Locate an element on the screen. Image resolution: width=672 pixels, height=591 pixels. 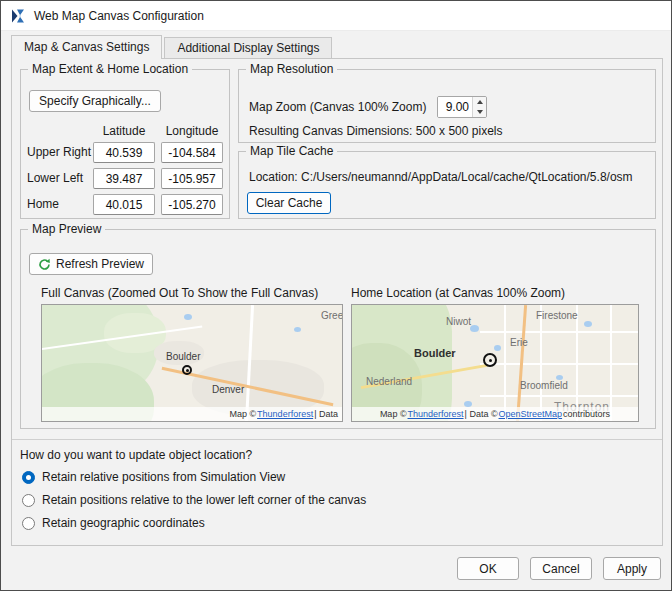
map-zoom-label: Map Zoom (Canvas 100% Zoom) is located at coordinates (338, 107).